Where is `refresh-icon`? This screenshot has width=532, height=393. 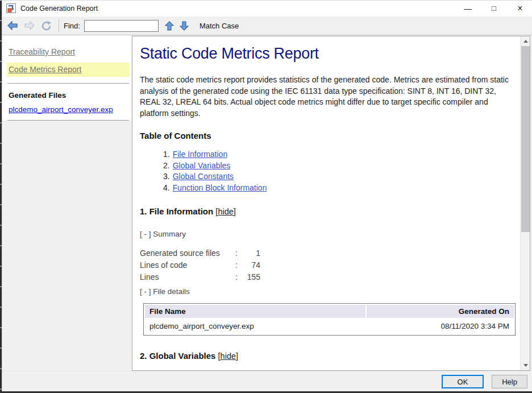
refresh-icon is located at coordinates (47, 26).